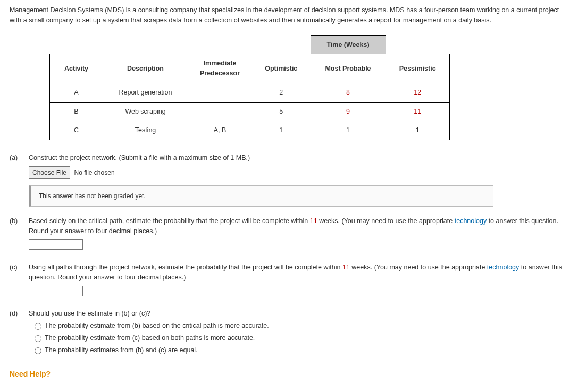 The height and width of the screenshot is (392, 578). What do you see at coordinates (348, 131) in the screenshot?
I see `cell-most-probable: 1` at bounding box center [348, 131].